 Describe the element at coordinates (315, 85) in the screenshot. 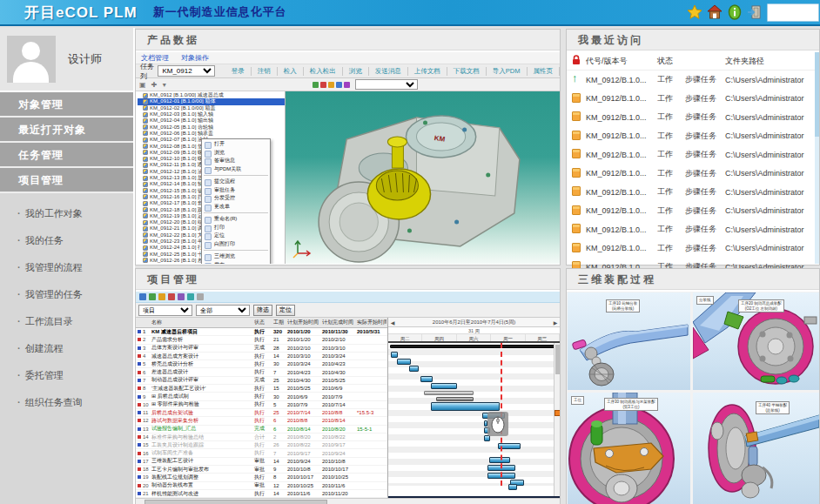

I see `palette-icon-green` at that location.